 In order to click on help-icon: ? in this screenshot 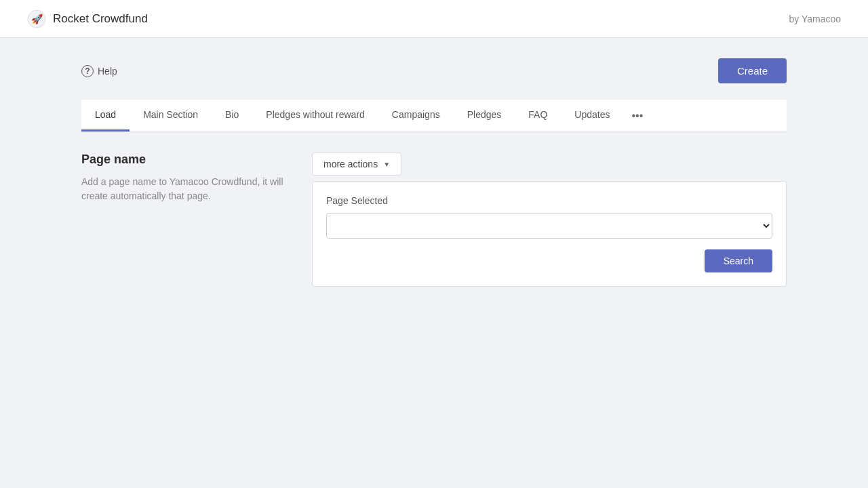, I will do `click(87, 71)`.